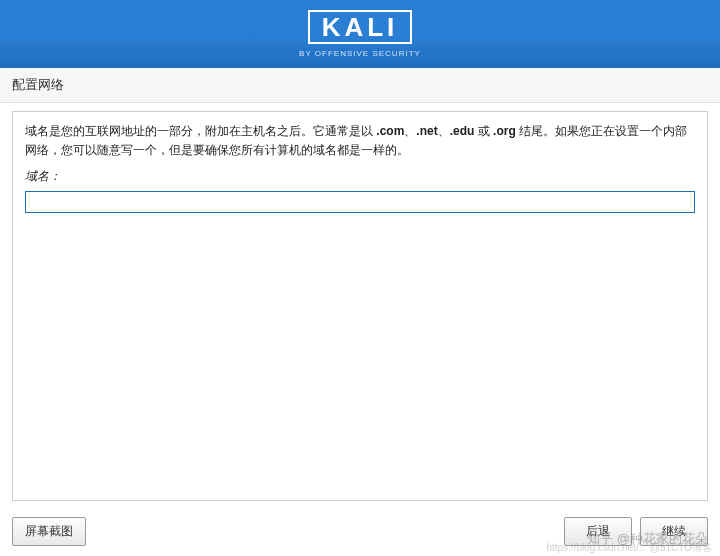  Describe the element at coordinates (360, 176) in the screenshot. I see `domain-field-label: 域名：` at that location.